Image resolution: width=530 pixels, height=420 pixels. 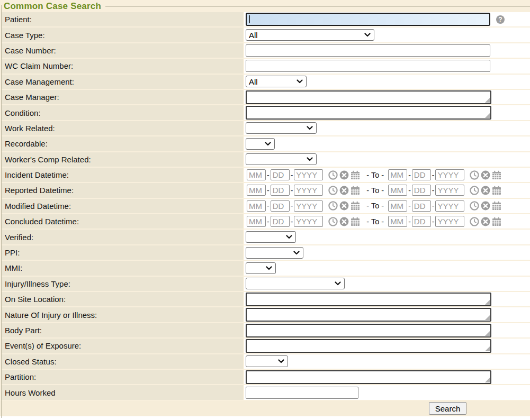 I want to click on injury-illness-type-select, so click(x=295, y=284).